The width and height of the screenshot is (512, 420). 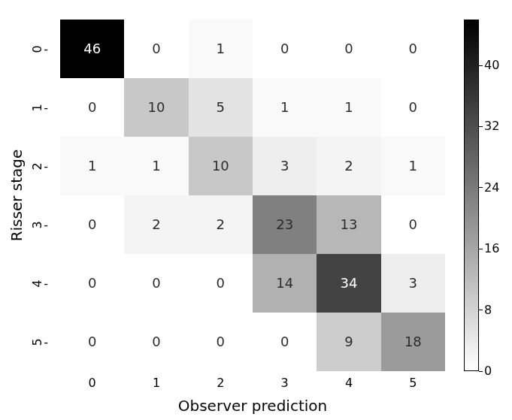 What do you see at coordinates (253, 384) in the screenshot?
I see `x-tick-labels: 012345` at bounding box center [253, 384].